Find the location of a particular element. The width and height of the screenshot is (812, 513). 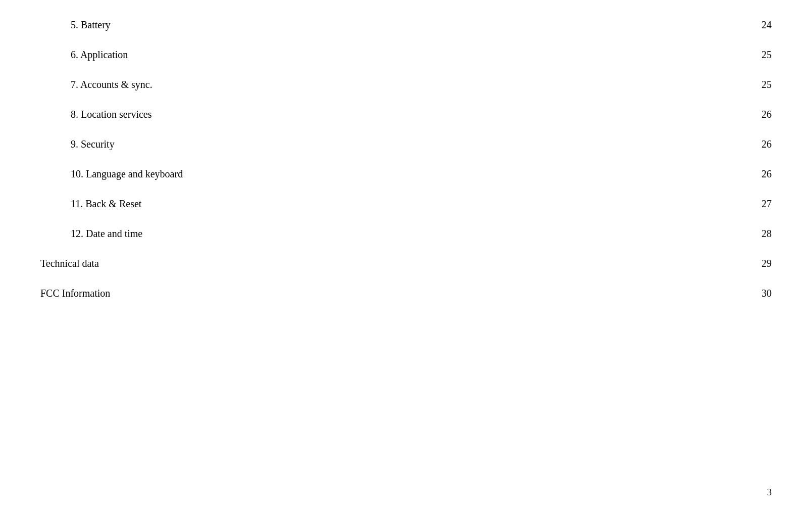

item-date-time-label: 12. Date and time is located at coordinates (107, 234).